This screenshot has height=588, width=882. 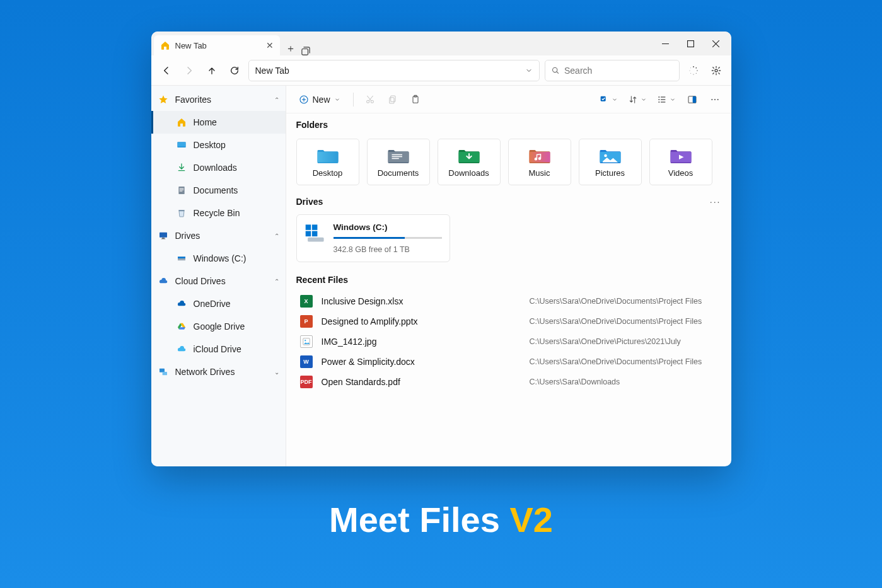 I want to click on folder-card-pictures: Pictures, so click(x=610, y=162).